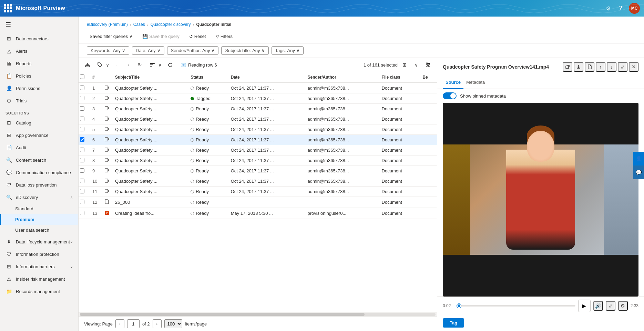 This screenshot has height=331, width=644. I want to click on preview-next-button: ↓, so click(612, 67).